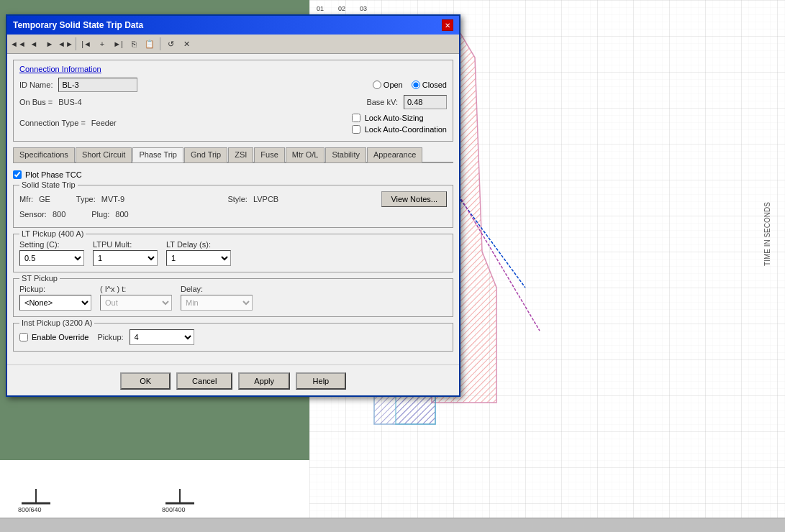  What do you see at coordinates (24, 337) in the screenshot?
I see `enable-override-check` at bounding box center [24, 337].